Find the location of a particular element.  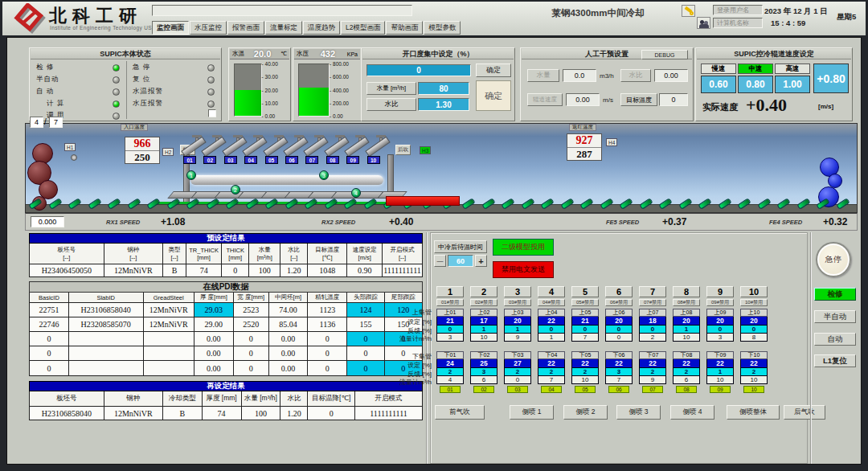

nozzle-disable-button: 07#禁用 is located at coordinates (653, 302).